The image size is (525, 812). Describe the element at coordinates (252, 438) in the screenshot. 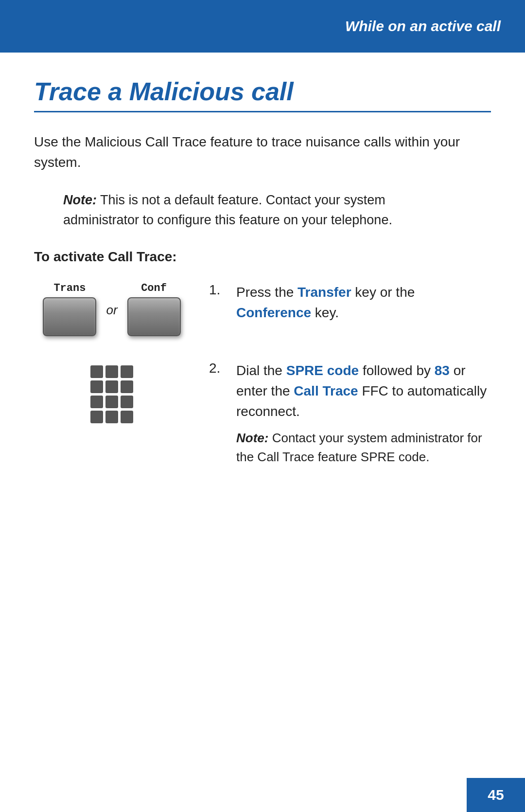

I see `step-2-note-label: Note:` at that location.